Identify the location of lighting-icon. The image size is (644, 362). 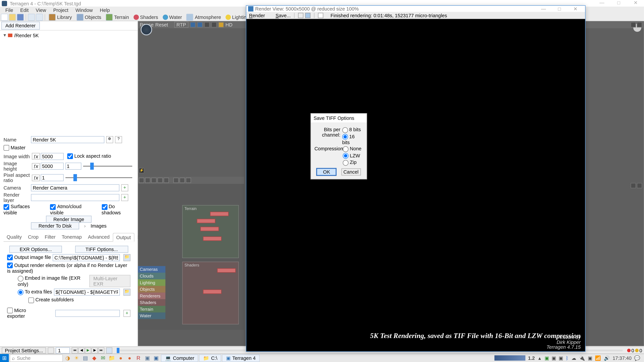
(228, 17).